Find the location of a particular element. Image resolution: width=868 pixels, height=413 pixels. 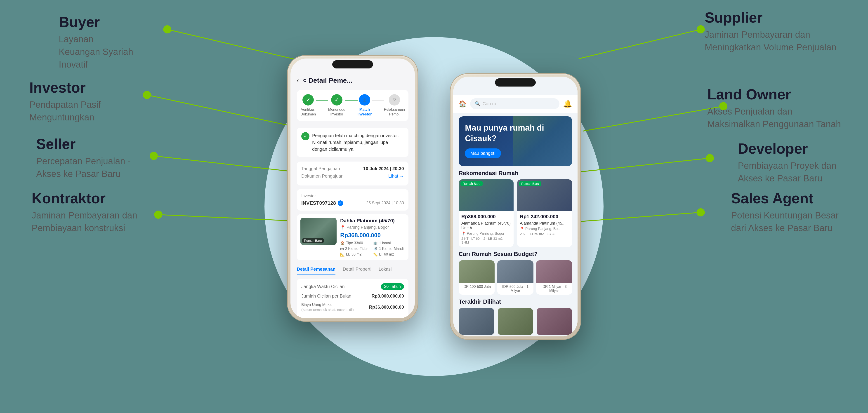

buyer-title: Buyer is located at coordinates (106, 22).